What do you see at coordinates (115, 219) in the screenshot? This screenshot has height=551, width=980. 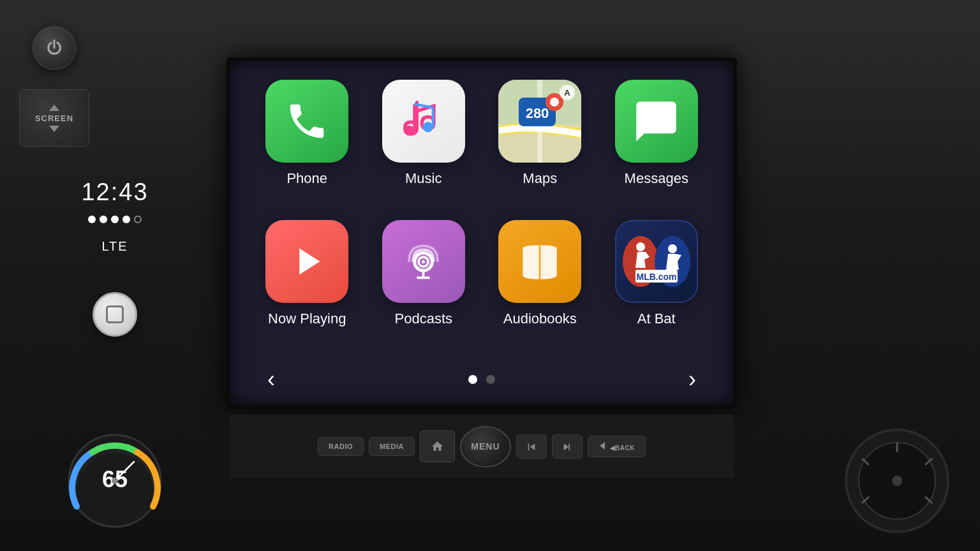 I see `signal-indicator` at bounding box center [115, 219].